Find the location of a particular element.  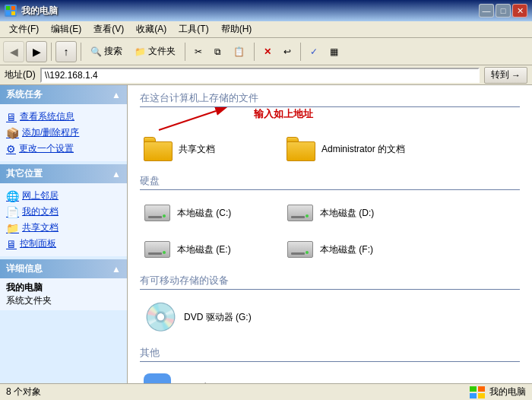

menu-file: 文件(F) is located at coordinates (24, 29).